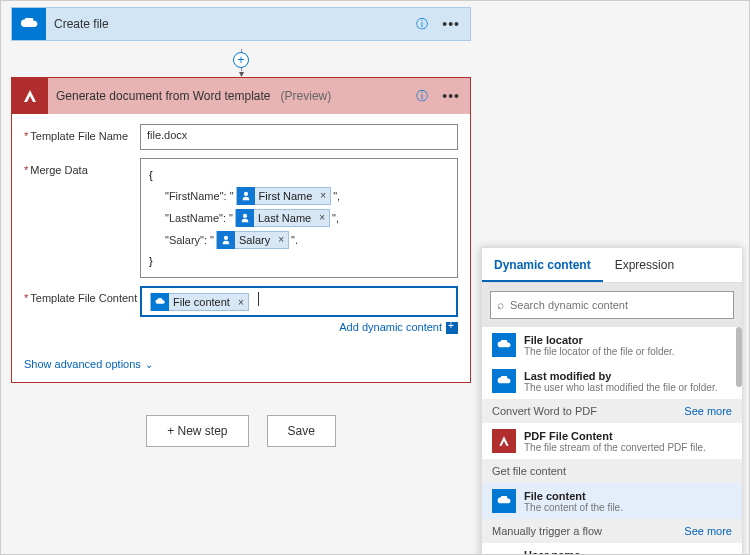 This screenshot has width=750, height=555. Describe the element at coordinates (612, 441) in the screenshot. I see `dynamic-content-list: File locatorThe file locator of the file…` at that location.